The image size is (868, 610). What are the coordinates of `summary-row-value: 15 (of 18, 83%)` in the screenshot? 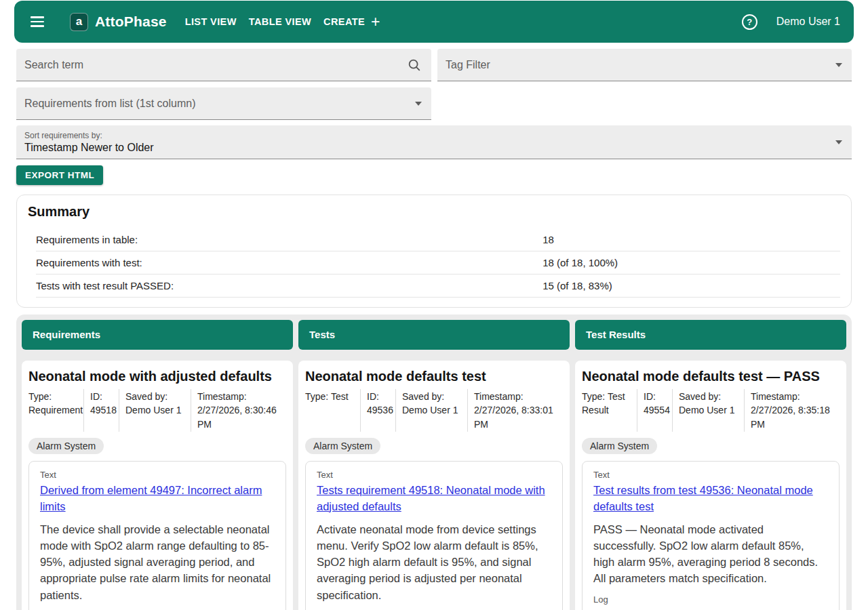 It's located at (692, 286).